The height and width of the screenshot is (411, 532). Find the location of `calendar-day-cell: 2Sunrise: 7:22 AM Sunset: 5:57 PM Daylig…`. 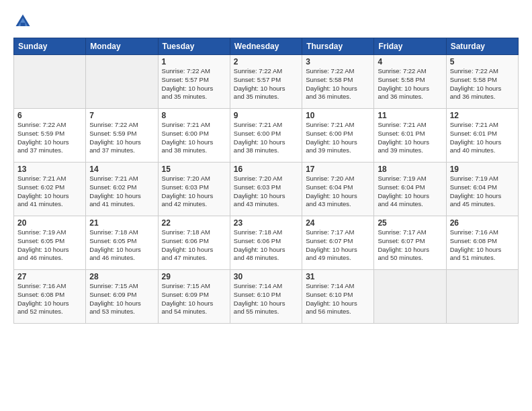

calendar-day-cell: 2Sunrise: 7:22 AM Sunset: 5:57 PM Daylig… is located at coordinates (266, 82).